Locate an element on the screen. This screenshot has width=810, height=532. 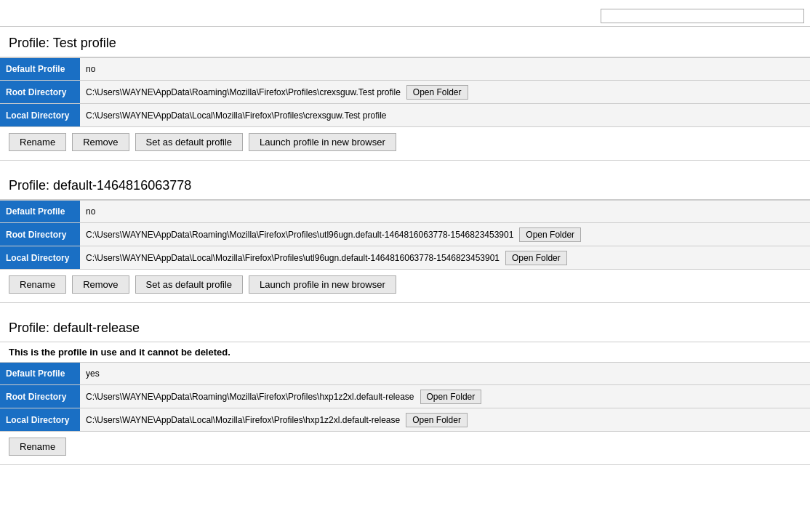
info-value-text-default-1464816063778-1: C:\Users\WAYNE\AppData\Roaming\Mozilla\F… is located at coordinates (300, 235).